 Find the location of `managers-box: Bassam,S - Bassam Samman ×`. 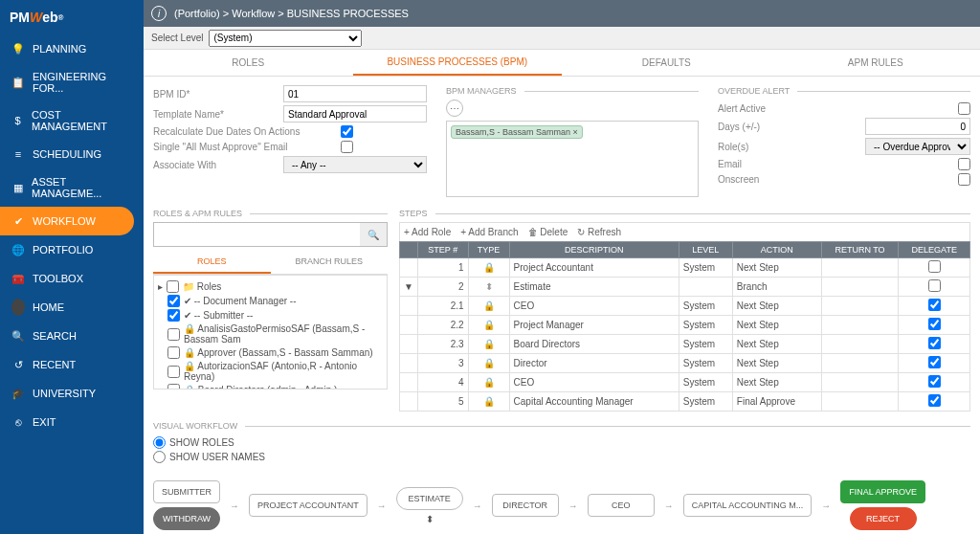

managers-box: Bassam,S - Bassam Samman × is located at coordinates (572, 159).